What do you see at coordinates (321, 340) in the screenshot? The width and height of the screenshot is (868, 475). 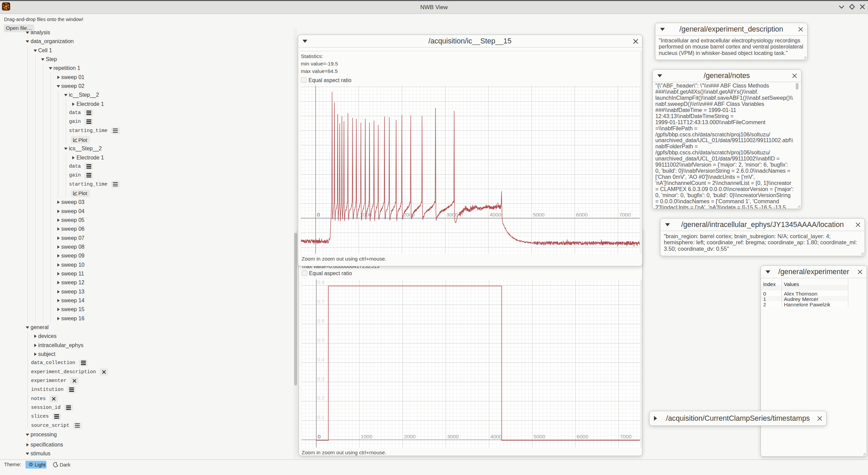 I see `svg-text: 0.5` at bounding box center [321, 340].